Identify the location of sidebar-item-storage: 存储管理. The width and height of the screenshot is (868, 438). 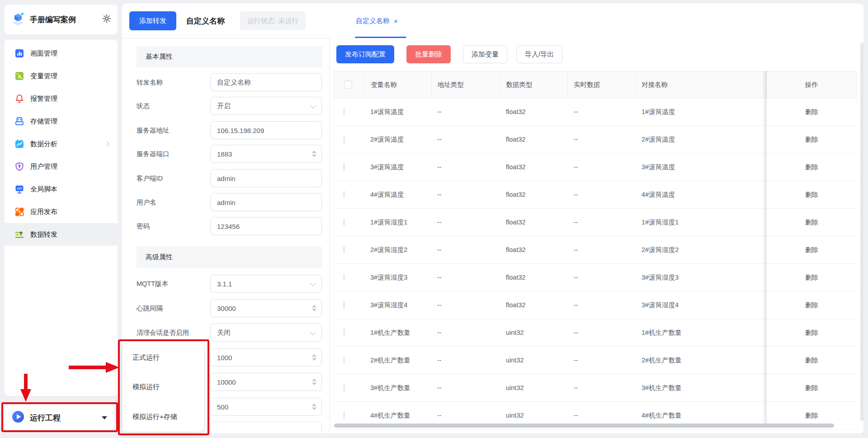
(61, 121).